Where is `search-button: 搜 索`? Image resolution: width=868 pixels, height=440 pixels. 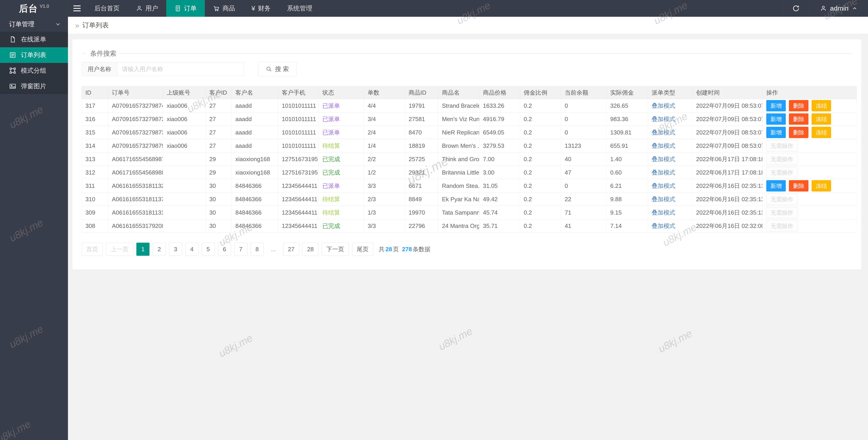
search-button: 搜 索 is located at coordinates (277, 69).